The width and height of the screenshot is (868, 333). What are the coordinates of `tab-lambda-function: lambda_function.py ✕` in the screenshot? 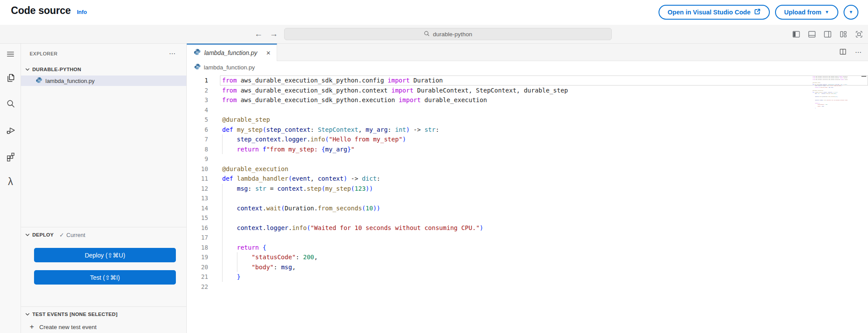 It's located at (232, 52).